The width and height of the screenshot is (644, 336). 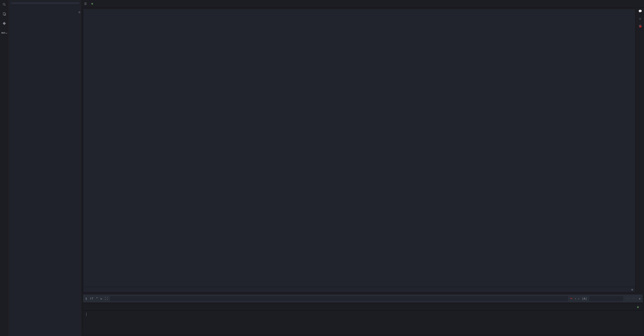 I want to click on goto-anything, so click(x=45, y=3).